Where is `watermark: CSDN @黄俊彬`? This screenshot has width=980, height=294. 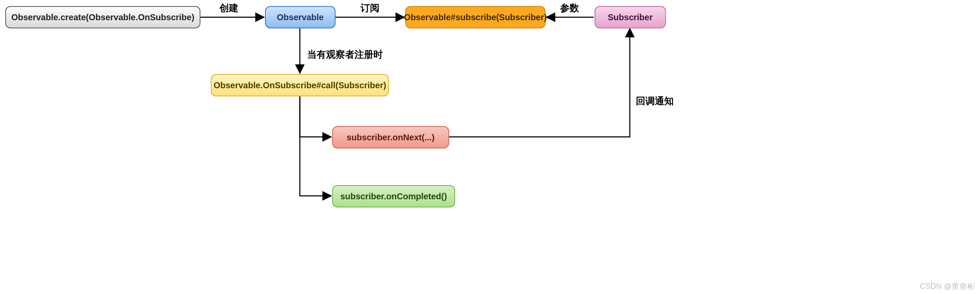 watermark: CSDN @黄俊彬 is located at coordinates (947, 286).